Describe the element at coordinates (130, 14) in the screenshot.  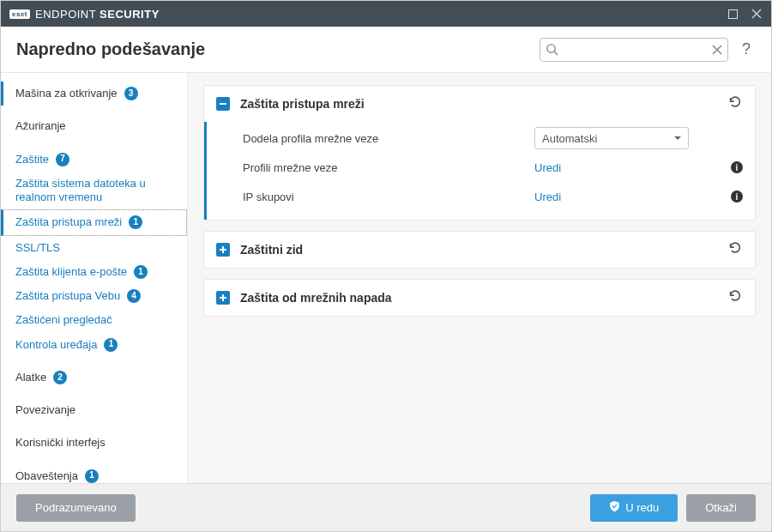
I see `brand-text-bold: SECURITY` at that location.